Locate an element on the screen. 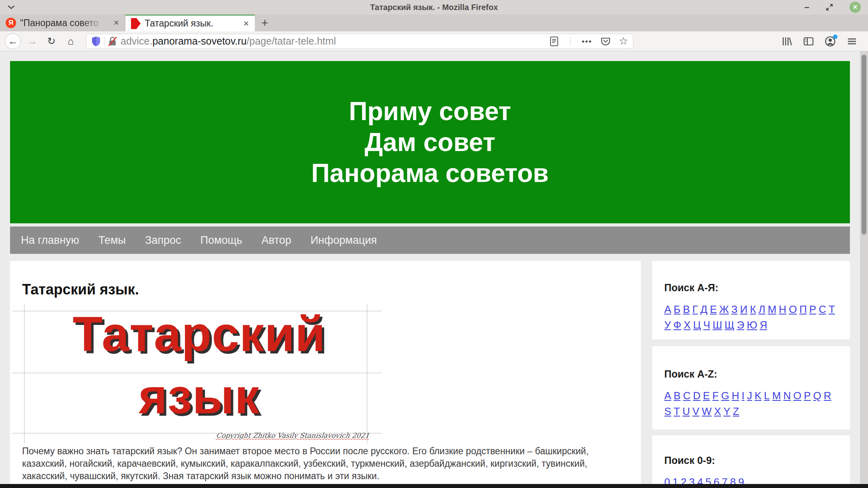 Image resolution: width=868 pixels, height=488 pixels. letter-link: В is located at coordinates (686, 309).